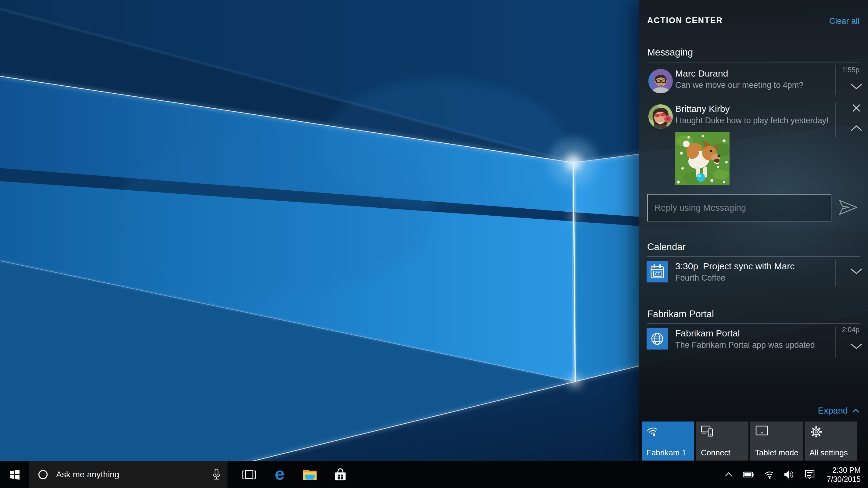  Describe the element at coordinates (700, 278) in the screenshot. I see `event-location: Fourth Coffee` at that location.